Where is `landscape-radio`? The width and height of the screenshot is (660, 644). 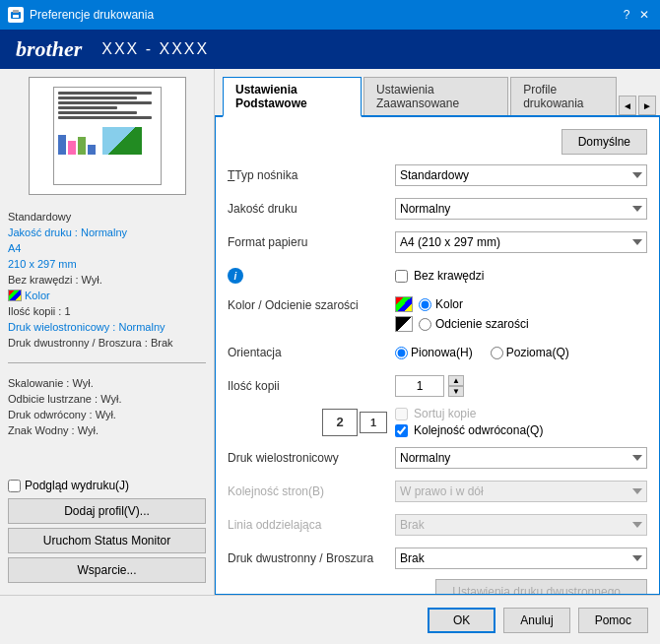 landscape-radio is located at coordinates (496, 353).